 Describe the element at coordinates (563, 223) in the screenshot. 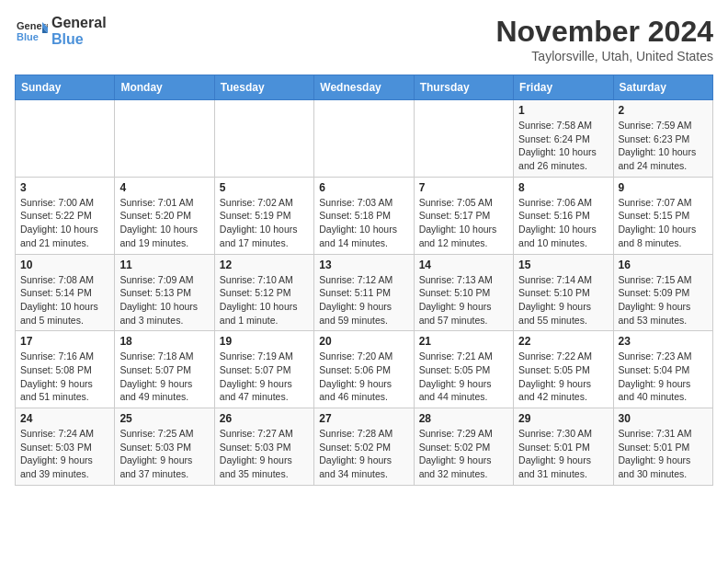

I see `day-info: Sunrise: 7:06 AMSunset: 5:16 PMDaylight:…` at that location.